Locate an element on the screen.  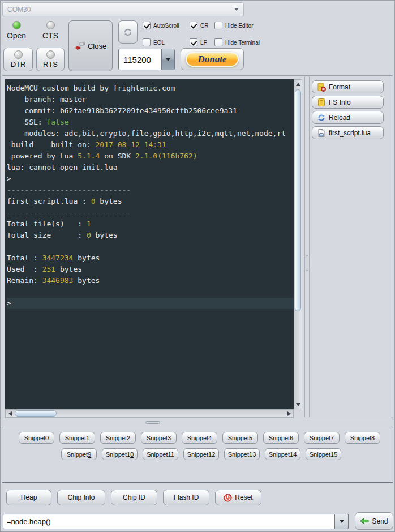
snippet-button: Snippet5 is located at coordinates (240, 438).